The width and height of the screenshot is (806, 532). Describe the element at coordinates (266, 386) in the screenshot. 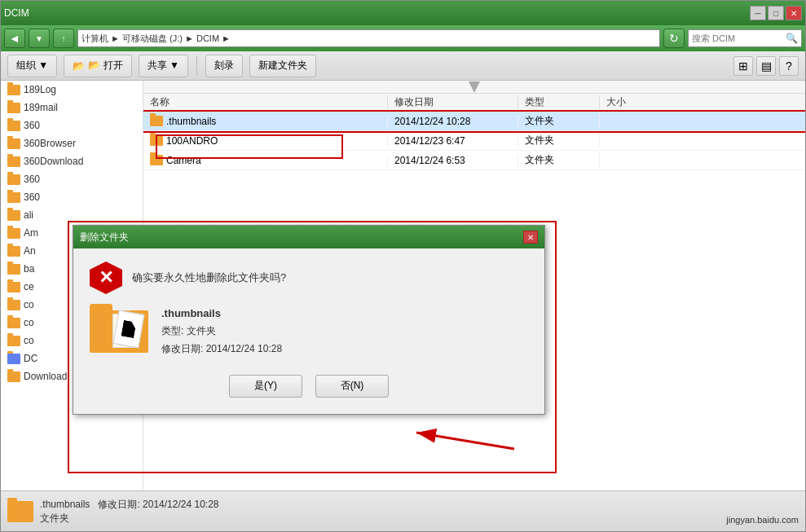

I see `dialog-yes-button: 是(Y)` at that location.